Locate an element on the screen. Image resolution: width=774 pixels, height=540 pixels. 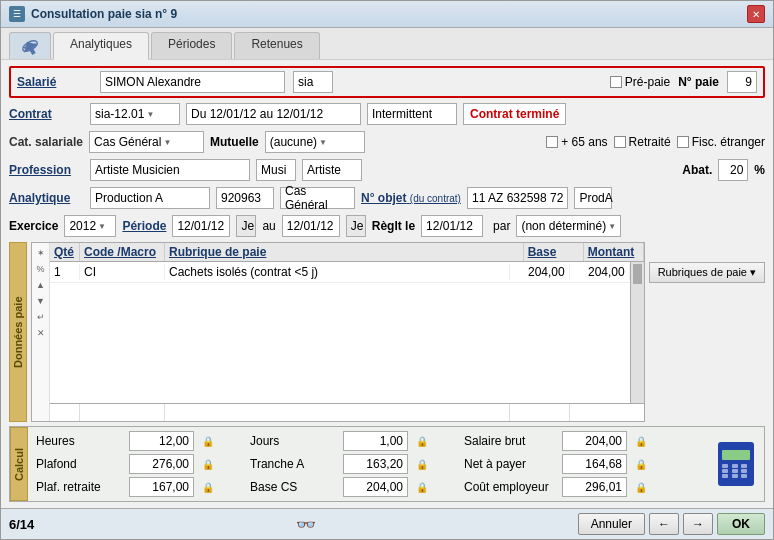
btn-up: ▲ is located at coordinates (40, 285).